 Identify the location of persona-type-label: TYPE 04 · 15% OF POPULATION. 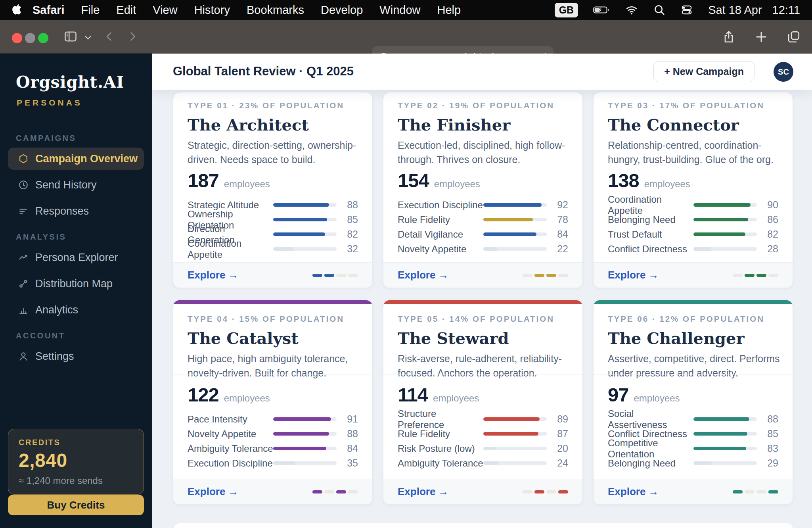
(273, 319).